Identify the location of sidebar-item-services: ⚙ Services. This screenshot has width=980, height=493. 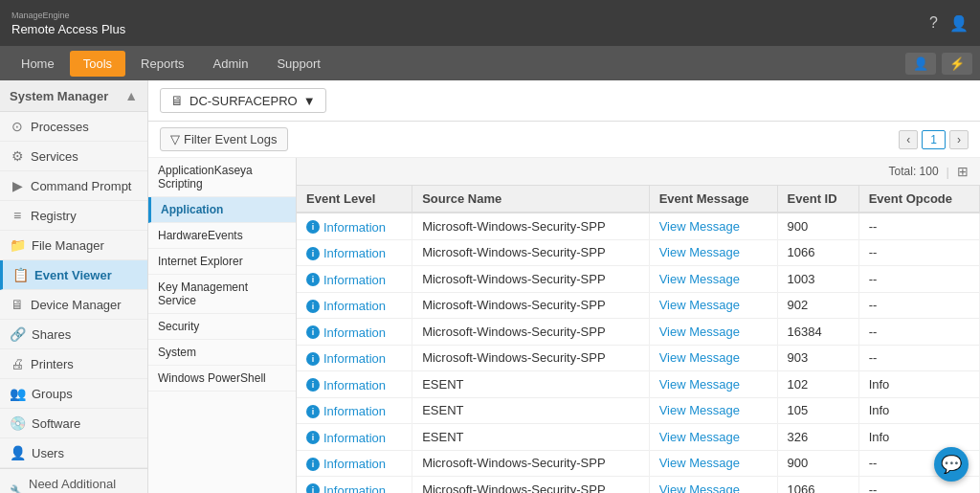
(74, 157).